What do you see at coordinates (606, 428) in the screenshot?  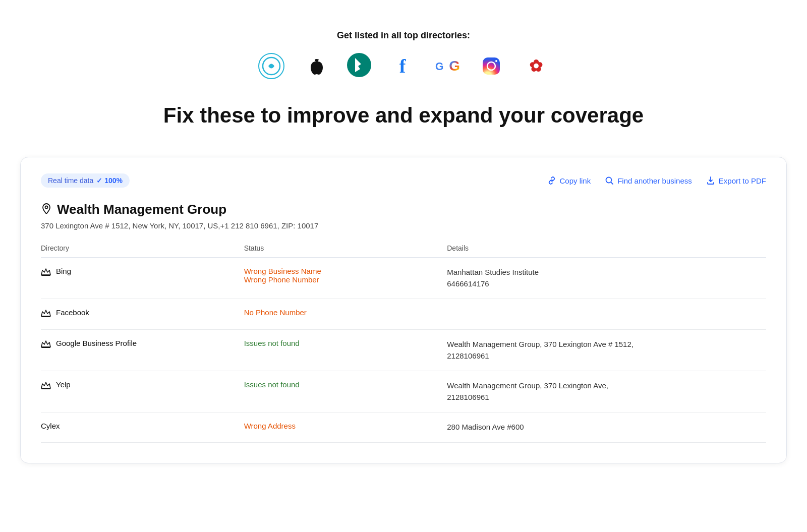 I see `details-text: 280 Madison Ave #600` at bounding box center [606, 428].